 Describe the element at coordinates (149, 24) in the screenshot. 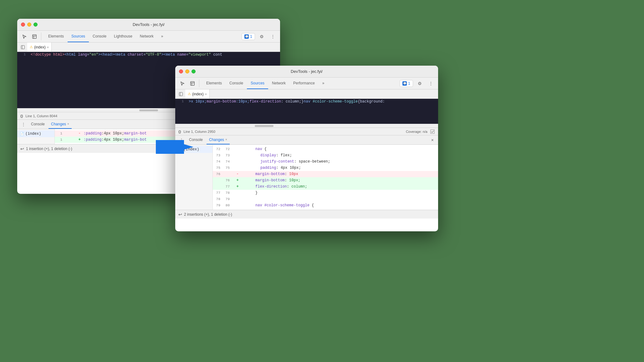

I see `window-title-back: DevTools - jec.fyi/` at that location.